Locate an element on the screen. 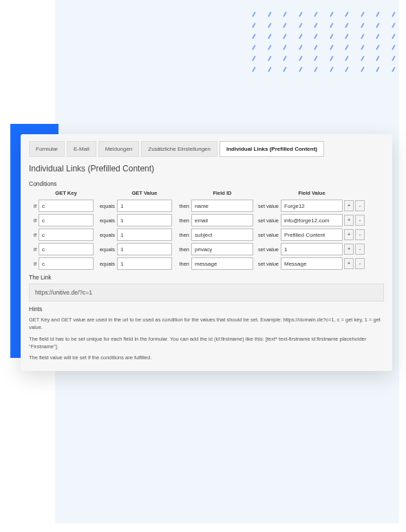 The width and height of the screenshot is (406, 532). tab-zus-tzliche-einstellungen: Zusätzliche Einstellungen is located at coordinates (179, 149).